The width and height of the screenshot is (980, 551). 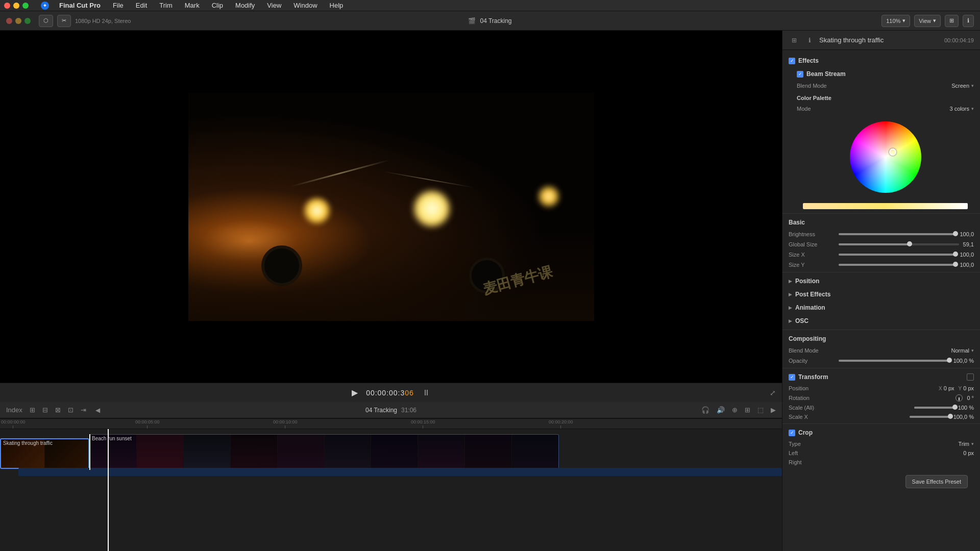 What do you see at coordinates (792, 61) in the screenshot?
I see `effects-checkbox: ✓` at bounding box center [792, 61].